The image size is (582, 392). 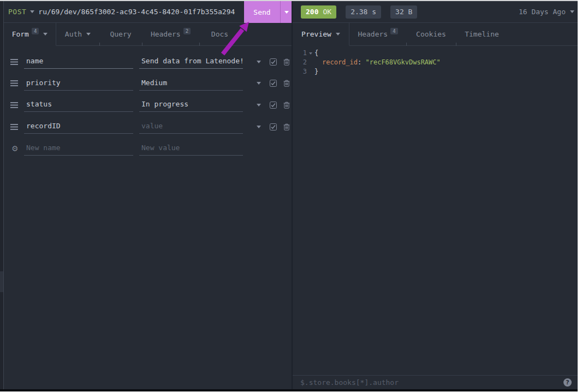 What do you see at coordinates (219, 34) in the screenshot?
I see `tab-docs-label: Docs` at bounding box center [219, 34].